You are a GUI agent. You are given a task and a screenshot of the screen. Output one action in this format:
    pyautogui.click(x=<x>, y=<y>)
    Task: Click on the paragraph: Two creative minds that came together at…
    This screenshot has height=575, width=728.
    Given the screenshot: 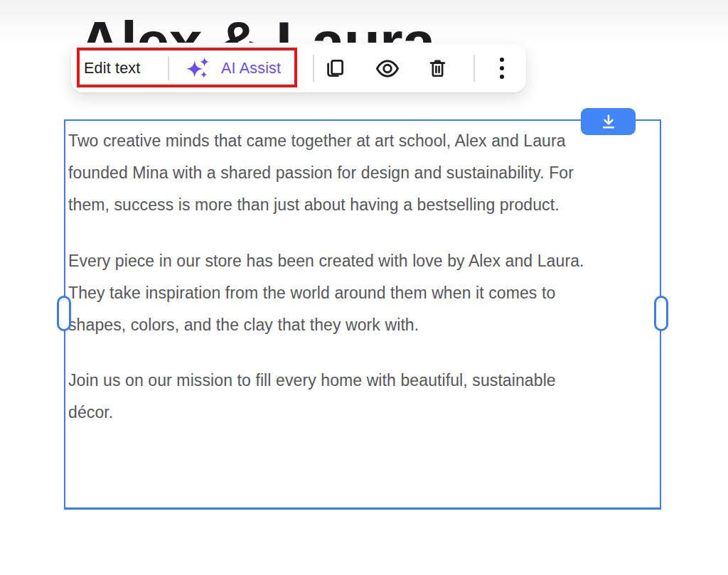 What is the action you would take?
    pyautogui.click(x=364, y=173)
    